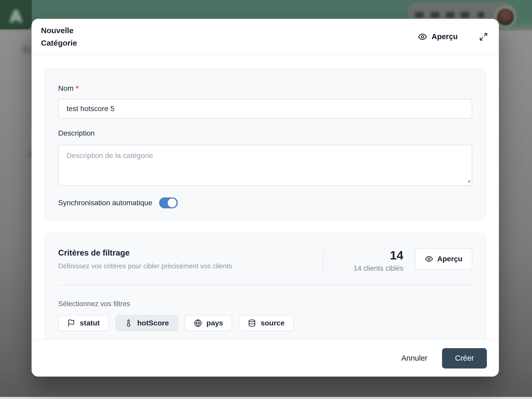  What do you see at coordinates (27, 50) in the screenshot?
I see `background-page-icon` at bounding box center [27, 50].